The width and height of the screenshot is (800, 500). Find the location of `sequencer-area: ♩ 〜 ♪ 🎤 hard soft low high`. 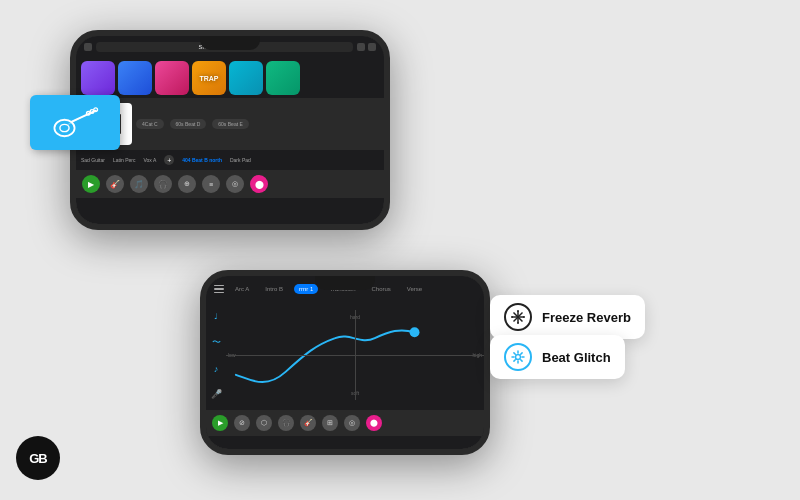

sequencer-area: ♩ 〜 ♪ 🎤 hard soft low high is located at coordinates (345, 355).